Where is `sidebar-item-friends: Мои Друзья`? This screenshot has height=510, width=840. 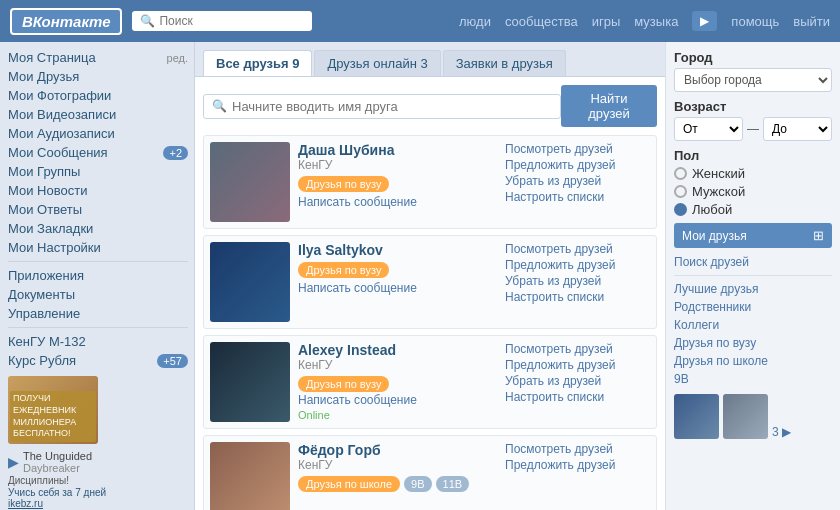
sidebar-item-friends: Мои Друзья is located at coordinates (101, 76).